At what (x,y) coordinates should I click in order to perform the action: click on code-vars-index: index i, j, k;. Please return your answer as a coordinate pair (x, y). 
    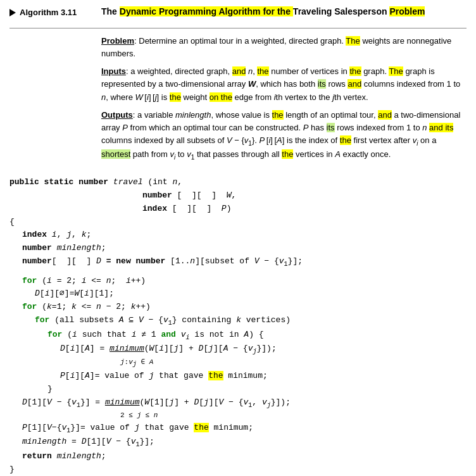
    Looking at the image, I should click on (244, 235).